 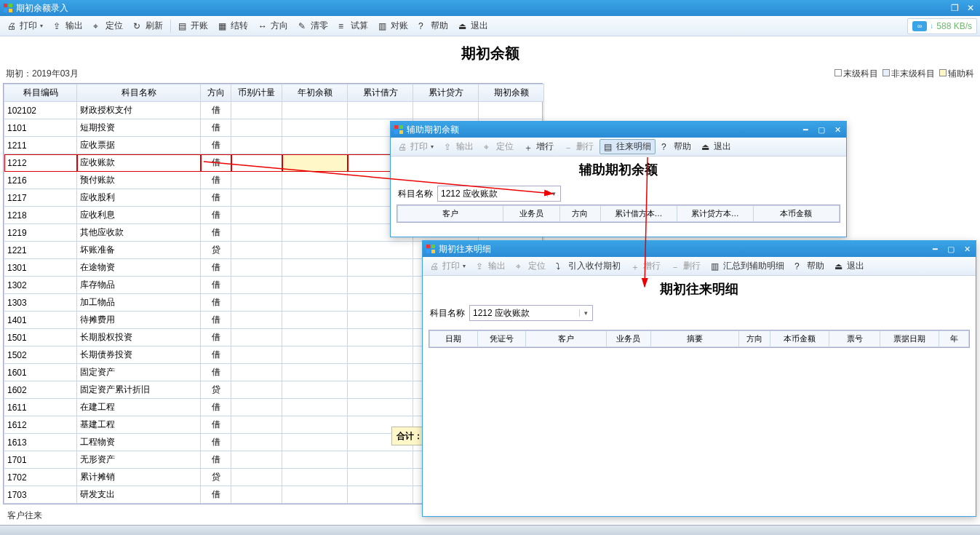 I want to click on popup2-toolbar: 🖨打印▾ ⇪输出 ⌖定位 ⤵引入收付期初 ＋增行 －删行 ▥汇总到辅助明细 ?帮…, so click(x=699, y=266).